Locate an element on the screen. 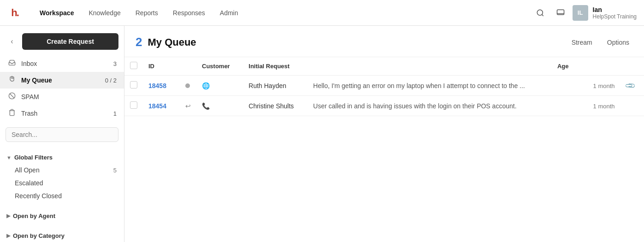 This screenshot has height=242, width=644. global-filters-section: ▼ Global Filters All Open 5 Escalated Re… is located at coordinates (62, 175).